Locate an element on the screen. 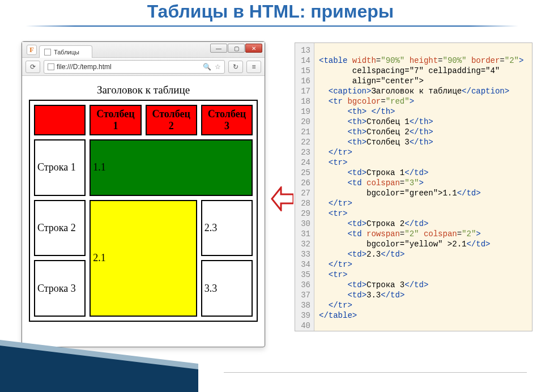 This screenshot has width=541, height=392. browser-tab: Таблицы is located at coordinates (66, 52).